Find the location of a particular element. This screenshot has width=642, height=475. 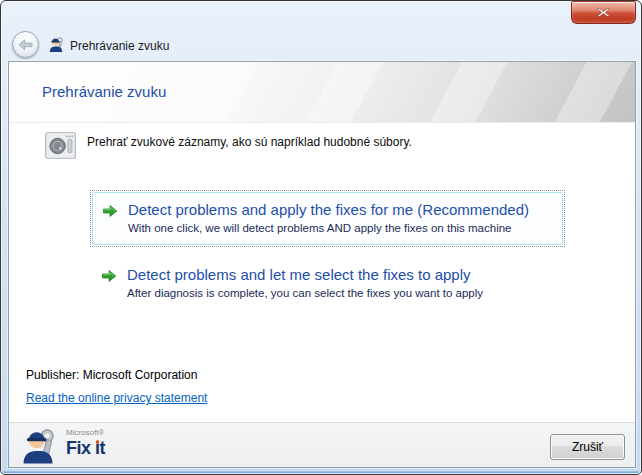

cancel-button: Zrušiť is located at coordinates (588, 447).